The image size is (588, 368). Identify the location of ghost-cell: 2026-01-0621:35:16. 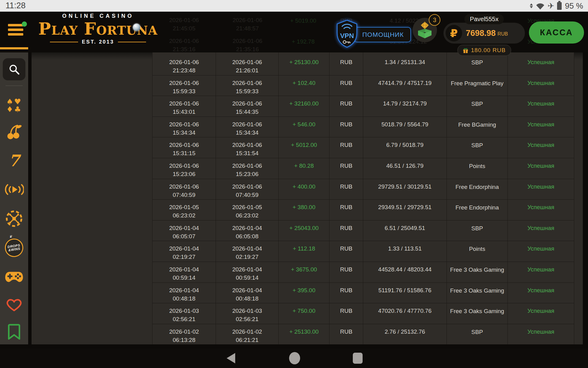
(247, 45).